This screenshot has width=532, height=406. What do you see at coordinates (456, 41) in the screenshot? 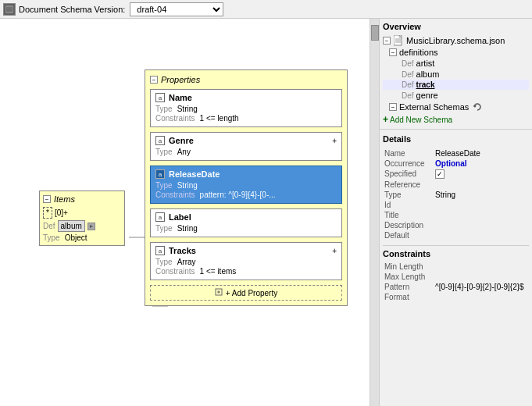
I see `tree-root-file: − MusicLibrary.schema.json` at bounding box center [456, 41].